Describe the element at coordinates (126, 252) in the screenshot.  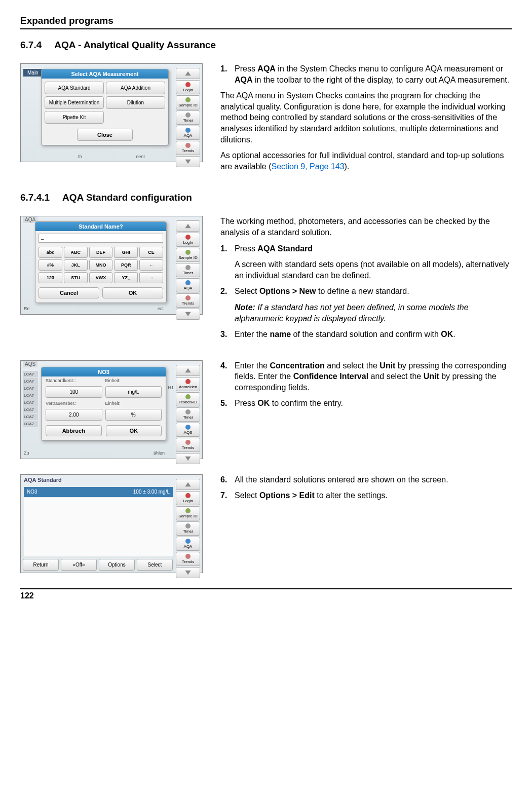
I see `key-ghi: GHI` at that location.